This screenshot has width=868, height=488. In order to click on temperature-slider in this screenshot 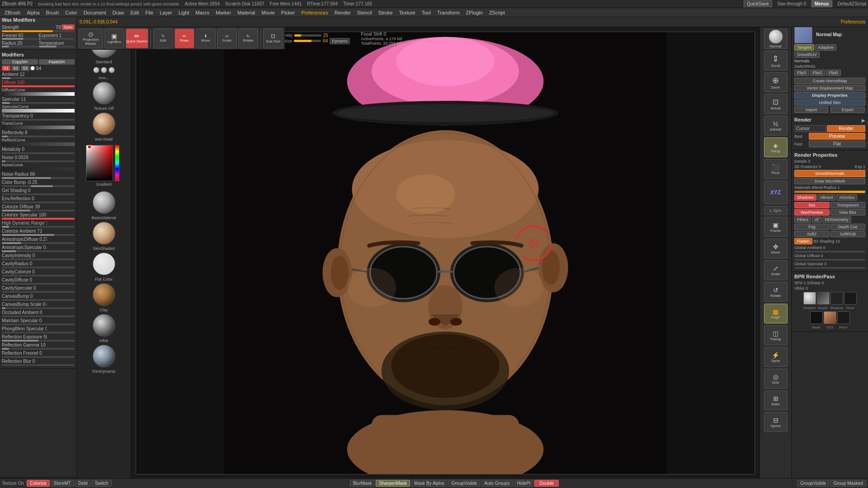, I will do `click(57, 47)`.